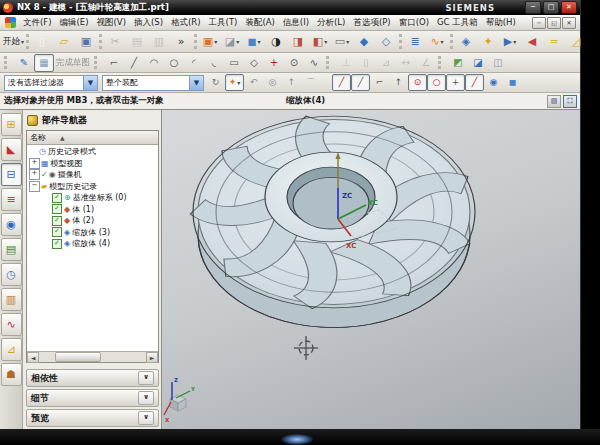 The height and width of the screenshot is (445, 600). I want to click on point-button: +, so click(274, 63).